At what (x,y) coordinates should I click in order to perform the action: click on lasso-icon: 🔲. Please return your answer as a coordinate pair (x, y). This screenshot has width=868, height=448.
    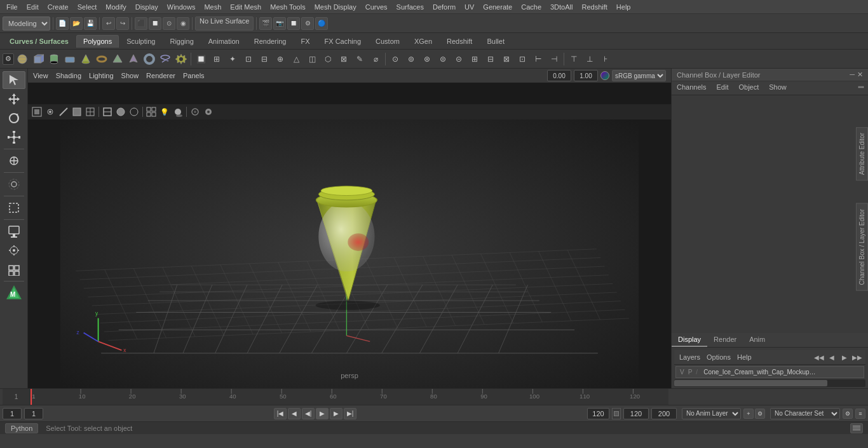
    Looking at the image, I should click on (155, 24).